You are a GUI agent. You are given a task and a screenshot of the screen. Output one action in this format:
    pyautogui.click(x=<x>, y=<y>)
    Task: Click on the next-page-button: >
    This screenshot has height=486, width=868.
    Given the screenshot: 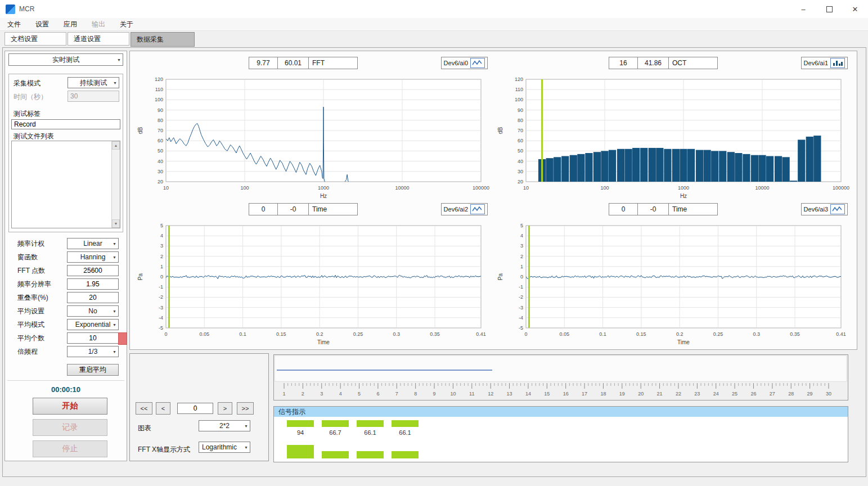 What is the action you would take?
    pyautogui.click(x=225, y=408)
    